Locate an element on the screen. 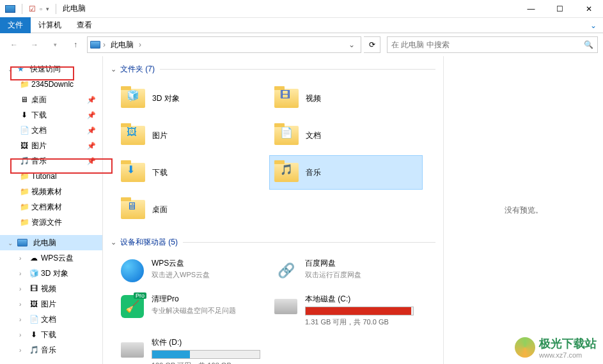  qat-item-icon: ▫ is located at coordinates (41, 9).